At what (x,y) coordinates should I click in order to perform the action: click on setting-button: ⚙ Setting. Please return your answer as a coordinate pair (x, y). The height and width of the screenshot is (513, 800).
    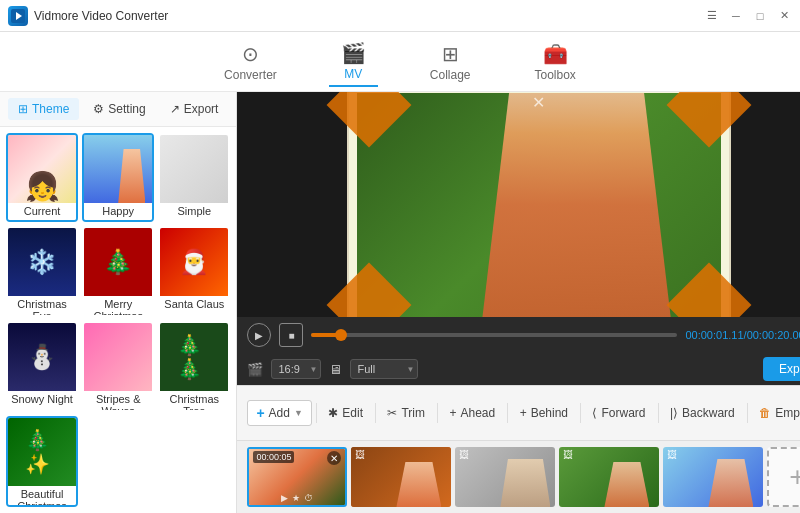
    Looking at the image, I should click on (119, 109).